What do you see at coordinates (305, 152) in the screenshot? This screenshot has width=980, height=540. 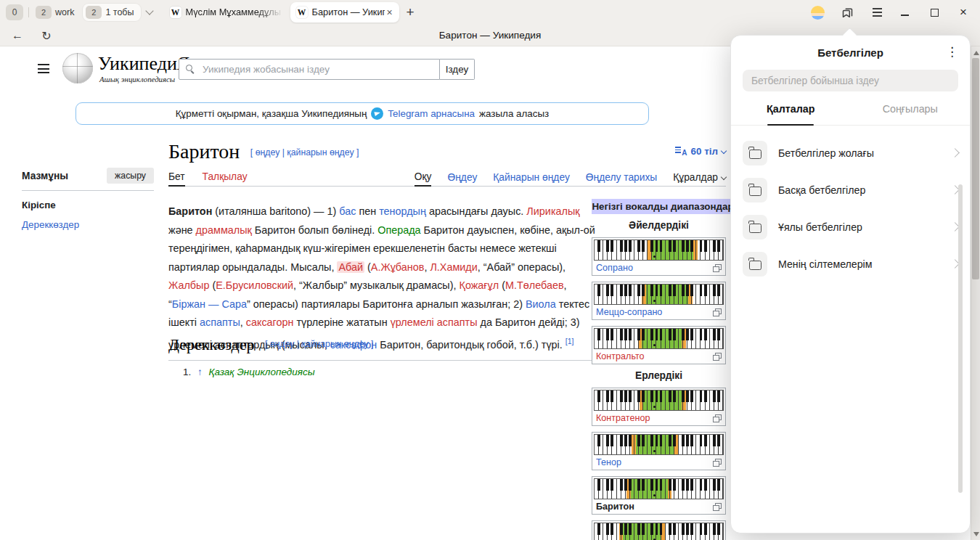 I see `title-edit-links: [ өңдеу | қайнарын өңдеу ]` at bounding box center [305, 152].